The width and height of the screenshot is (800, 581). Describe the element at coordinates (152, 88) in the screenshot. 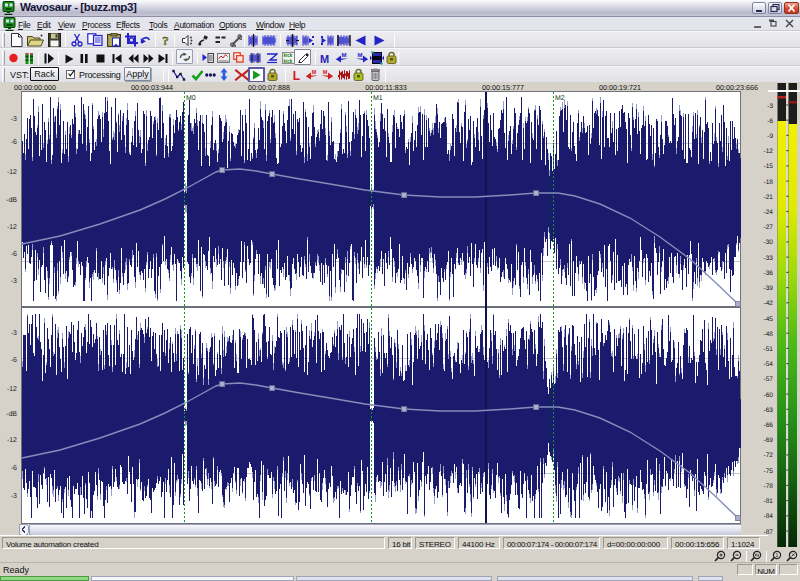

I see `svg-text: 00:00:03:944` at that location.